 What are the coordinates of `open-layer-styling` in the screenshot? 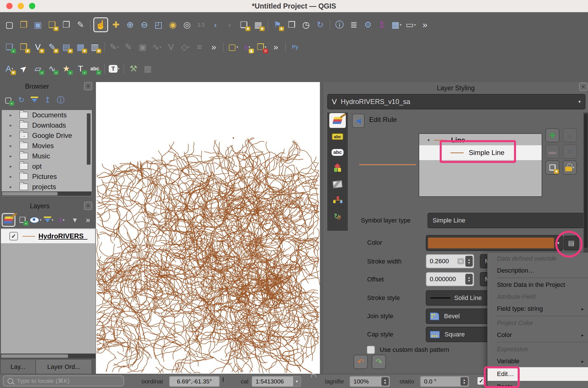 It's located at (9, 220).